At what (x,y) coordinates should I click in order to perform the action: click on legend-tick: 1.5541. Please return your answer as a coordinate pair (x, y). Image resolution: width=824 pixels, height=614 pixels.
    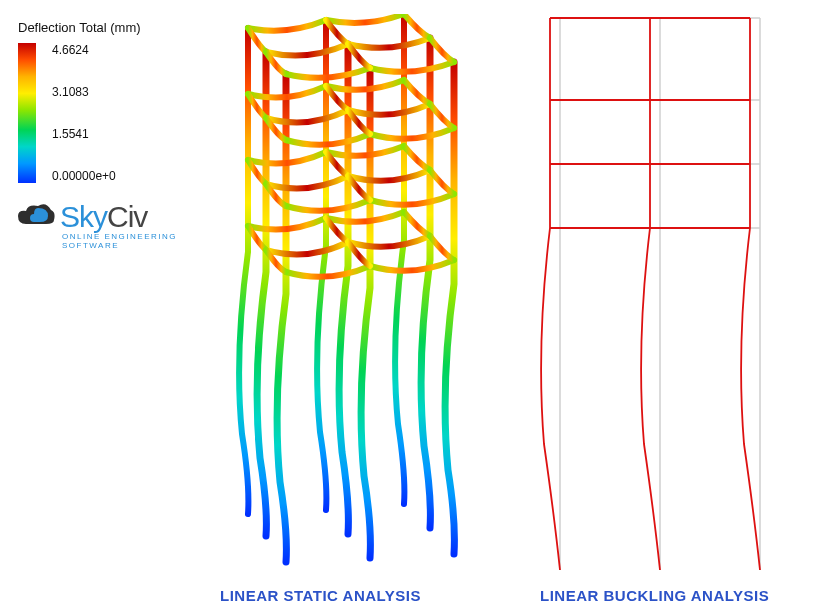
    Looking at the image, I should click on (84, 134).